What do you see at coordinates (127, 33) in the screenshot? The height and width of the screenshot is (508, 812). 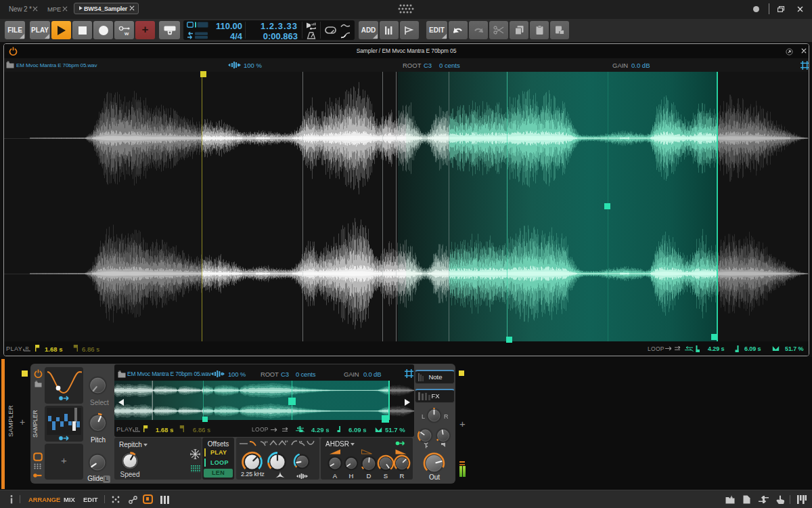 I see `svg-text: w` at bounding box center [127, 33].